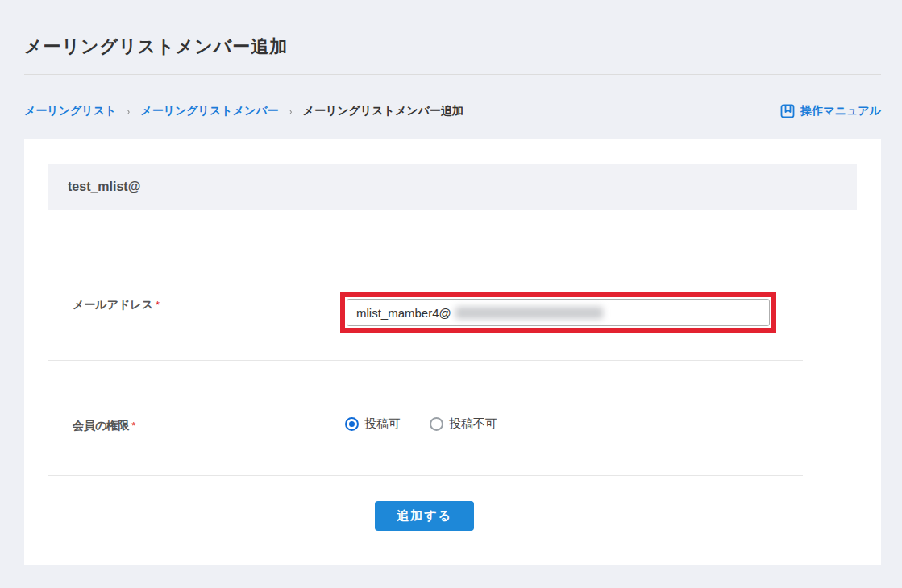 Image resolution: width=902 pixels, height=588 pixels. I want to click on mailing-list-name-header: test_mlist@, so click(453, 187).